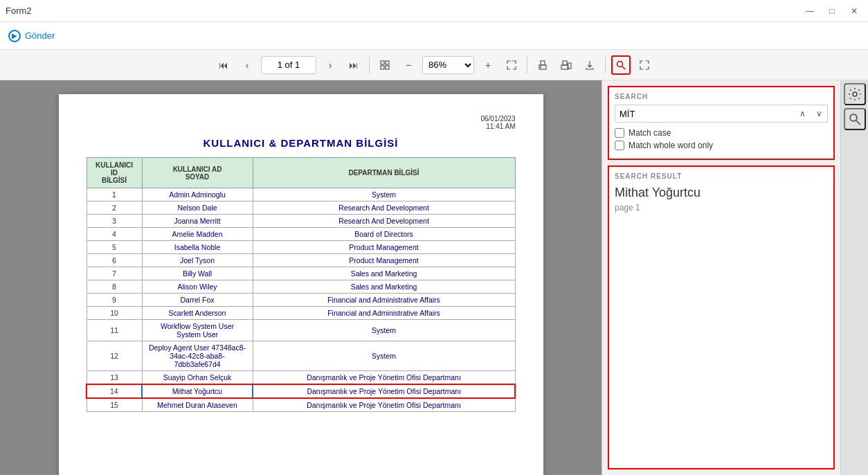  What do you see at coordinates (721, 114) in the screenshot?
I see `search-input-row: ∧ ∨` at bounding box center [721, 114].